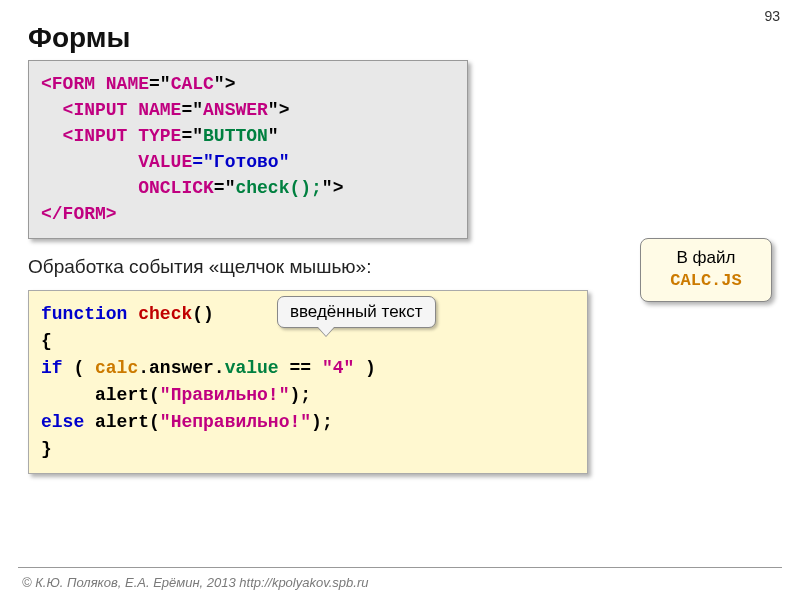  I want to click on footer-text: © К.Ю. Поляков, Е.А. Ерёмин, 2013 http:/…, so click(195, 582).